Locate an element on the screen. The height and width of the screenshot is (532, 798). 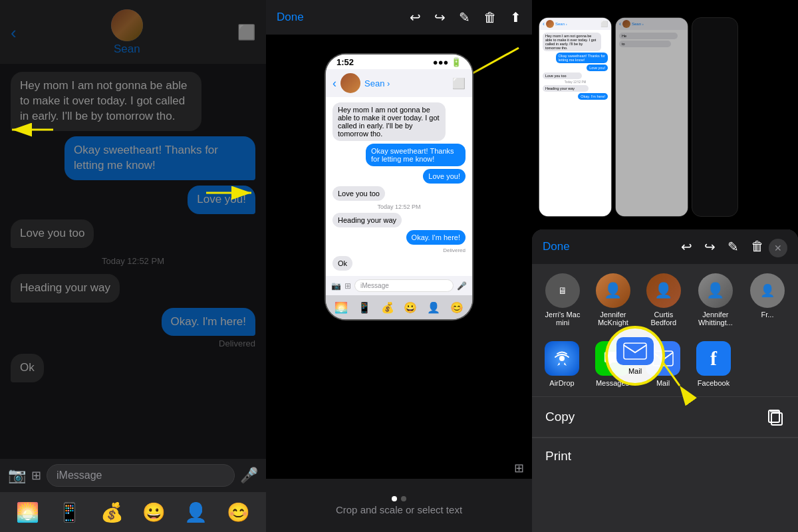
redo-icon: ↪ is located at coordinates (440, 17).